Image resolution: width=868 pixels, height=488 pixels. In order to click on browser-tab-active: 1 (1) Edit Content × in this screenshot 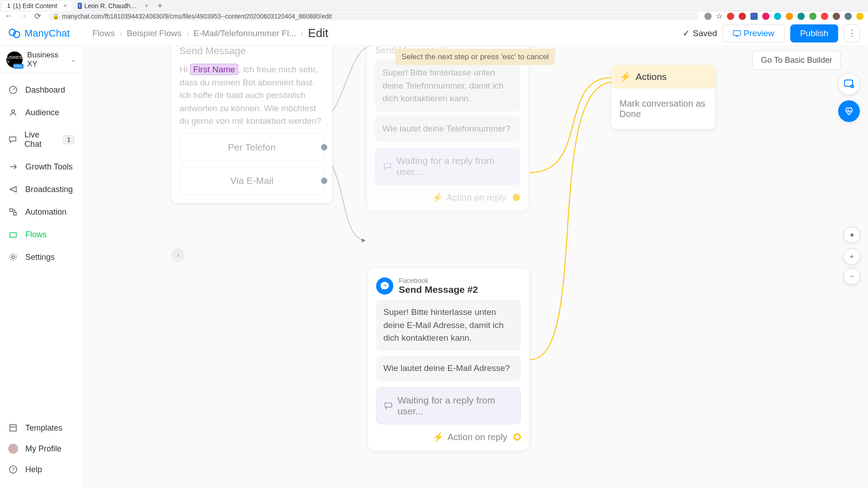, I will do `click(37, 6)`.